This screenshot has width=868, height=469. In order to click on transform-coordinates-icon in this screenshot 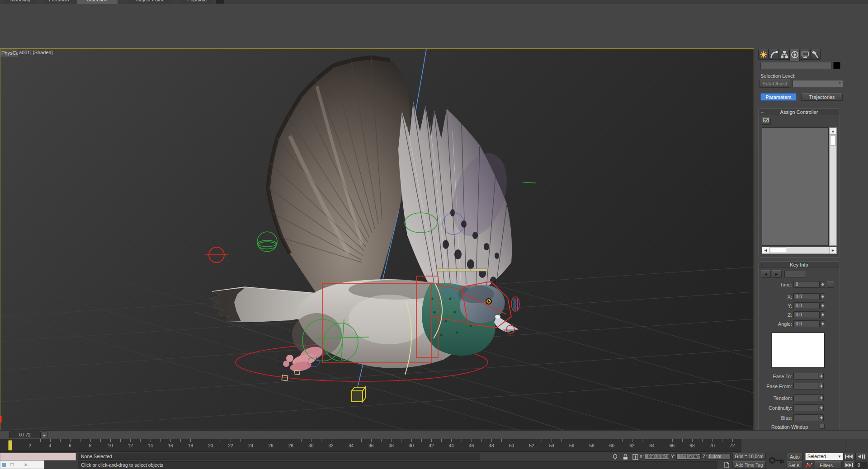, I will do `click(636, 457)`.